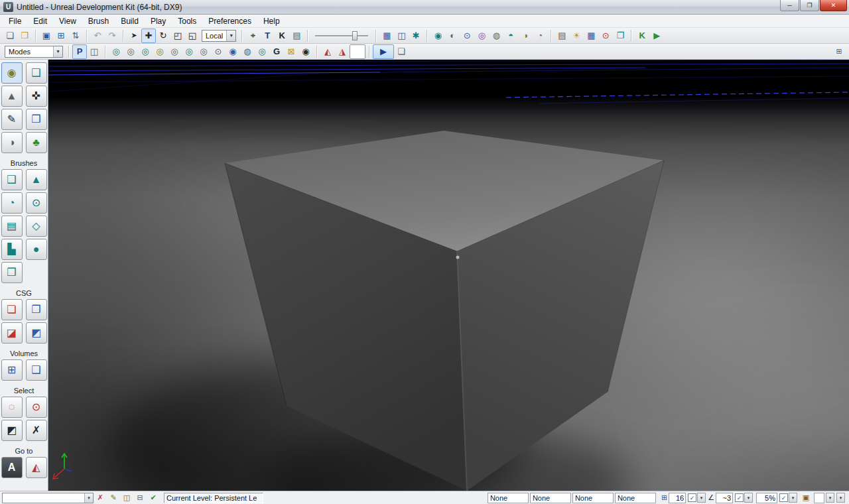 The image size is (849, 504). I want to click on property-field-4: None, so click(635, 498).